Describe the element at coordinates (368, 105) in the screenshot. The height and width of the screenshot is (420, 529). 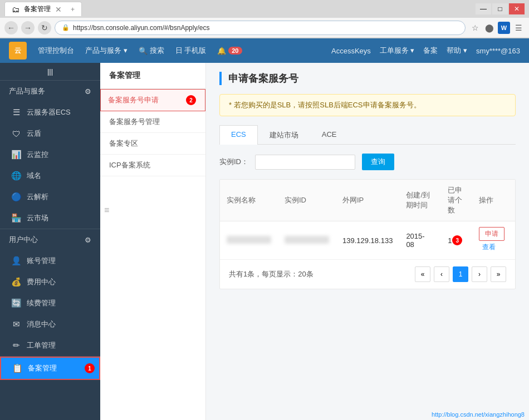
I see `notice-box: * 若您购买的是SLB，请按照SLB后端ECS申请备案服务号。` at that location.